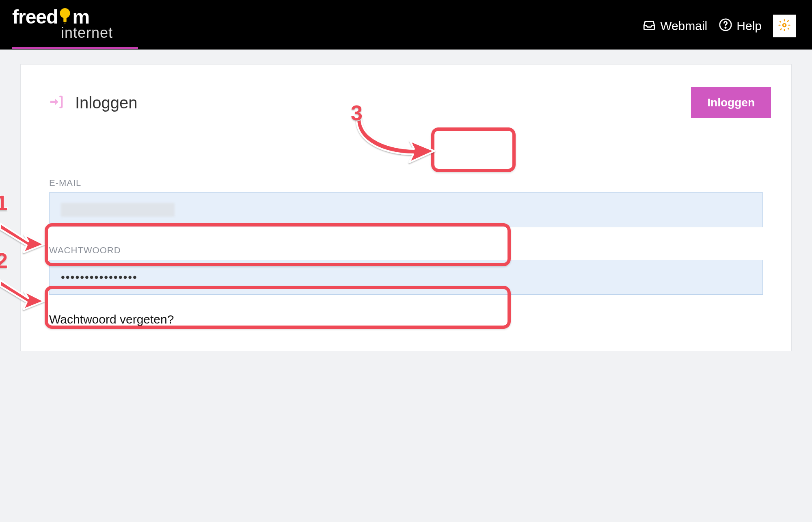 This screenshot has height=522, width=812. Describe the element at coordinates (406, 210) in the screenshot. I see `email-input` at that location.